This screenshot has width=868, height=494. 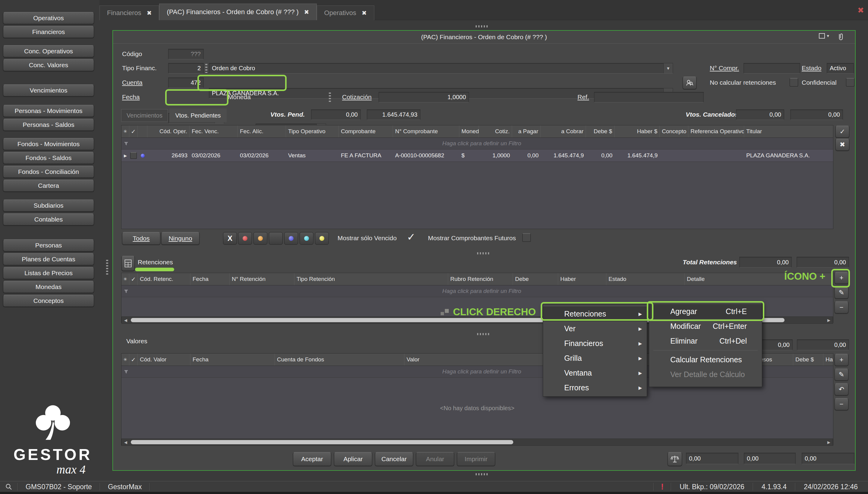 What do you see at coordinates (482, 26) in the screenshot?
I see `top-splitter-handle` at bounding box center [482, 26].